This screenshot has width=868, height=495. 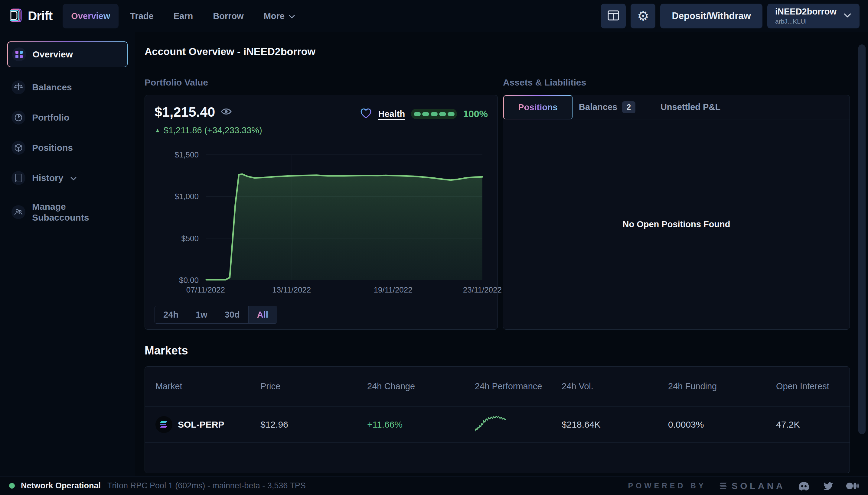 What do you see at coordinates (40, 16) in the screenshot?
I see `brand-name: Drift` at bounding box center [40, 16].